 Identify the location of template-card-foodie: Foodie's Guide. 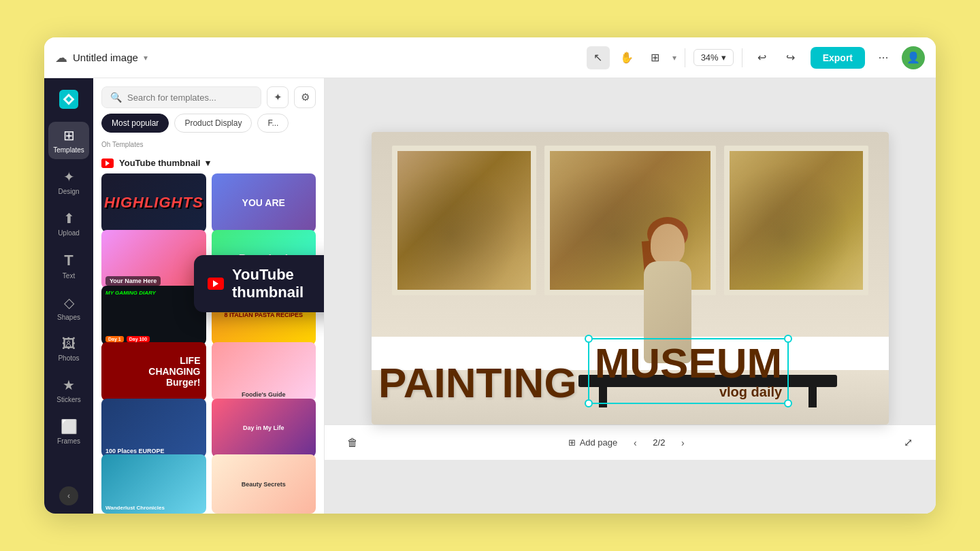
(264, 371).